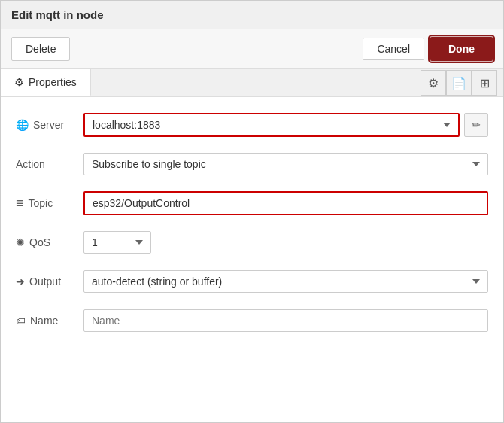 The height and width of the screenshot is (423, 504). What do you see at coordinates (286, 203) in the screenshot?
I see `topic-control-group` at bounding box center [286, 203].